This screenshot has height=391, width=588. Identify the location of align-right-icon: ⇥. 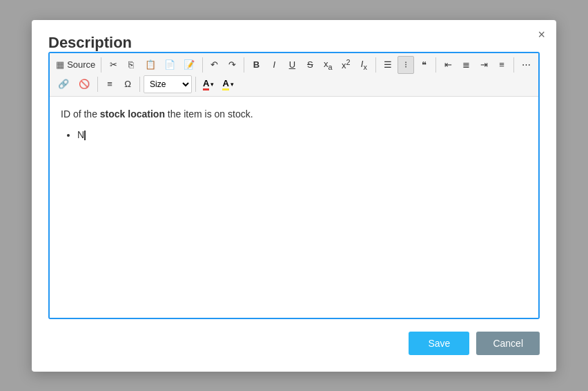
(484, 65).